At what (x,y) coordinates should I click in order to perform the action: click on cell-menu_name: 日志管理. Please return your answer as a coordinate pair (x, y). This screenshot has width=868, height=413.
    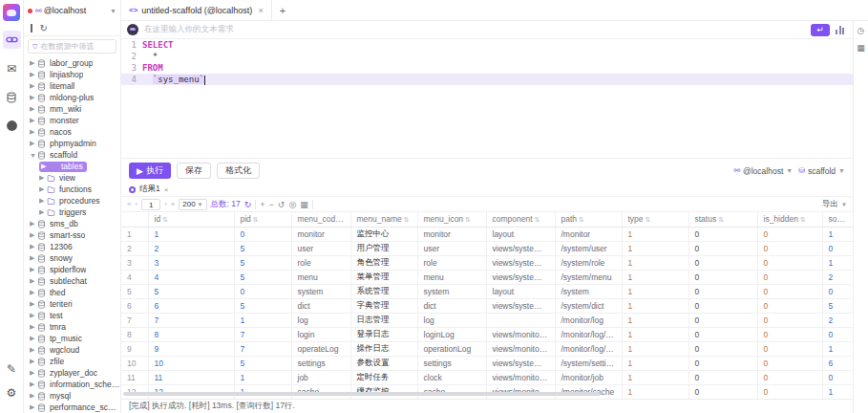
    Looking at the image, I should click on (384, 319).